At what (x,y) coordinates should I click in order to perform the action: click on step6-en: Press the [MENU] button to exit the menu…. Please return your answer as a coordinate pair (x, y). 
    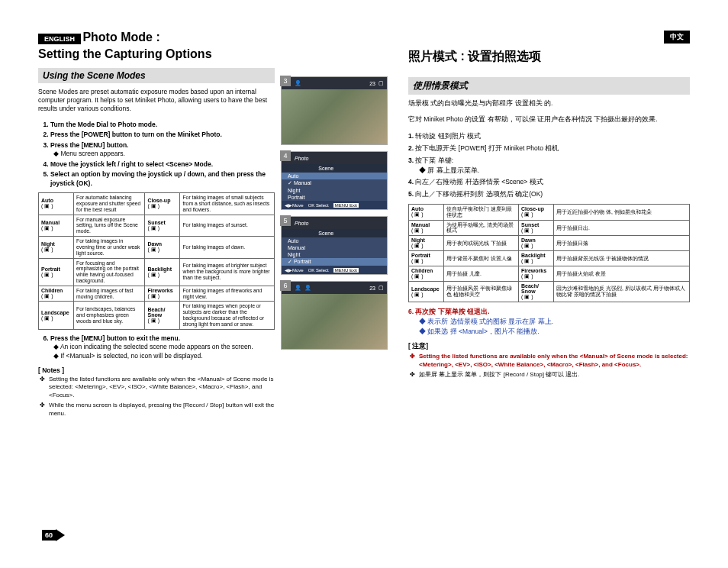
    Looking at the image, I should click on (156, 347).